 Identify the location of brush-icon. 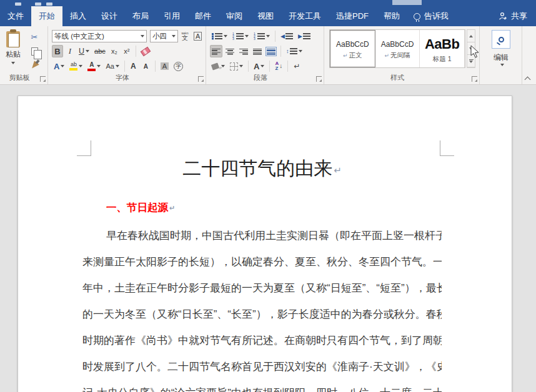
(34, 66).